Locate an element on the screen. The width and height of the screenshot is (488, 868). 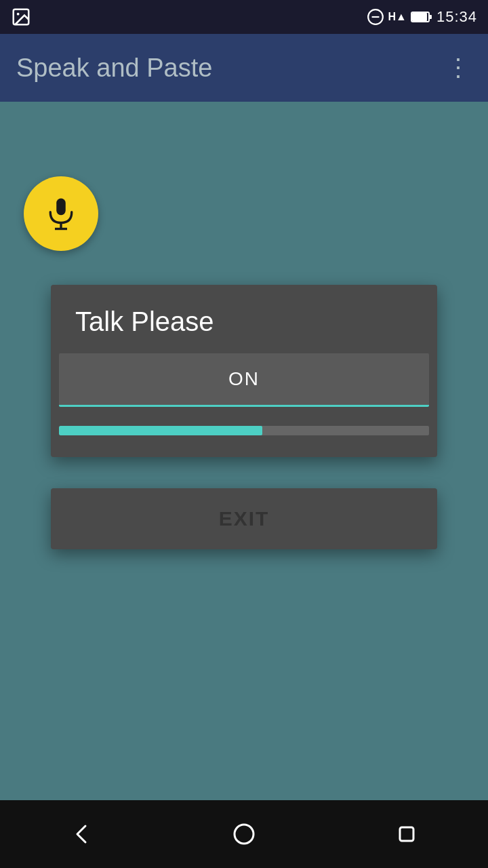
home-icon is located at coordinates (244, 834).